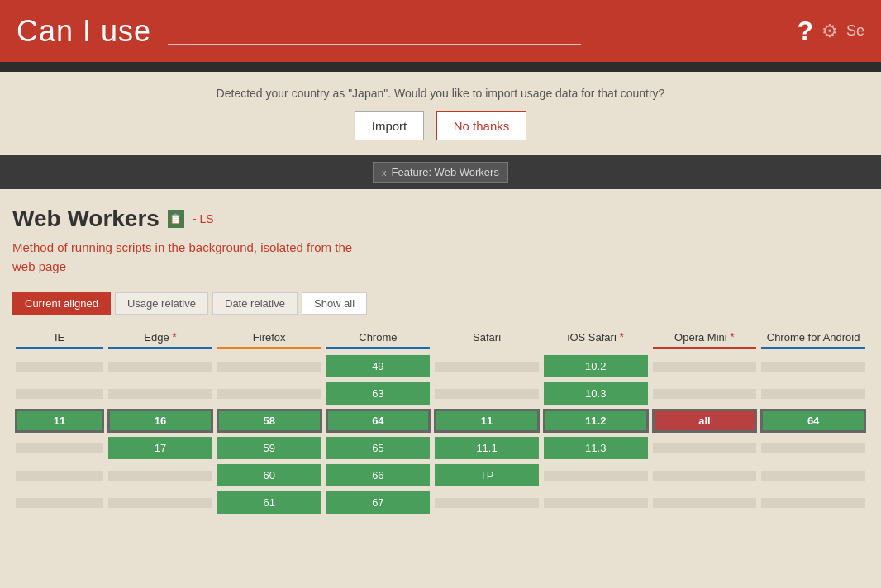 The height and width of the screenshot is (588, 881). Describe the element at coordinates (440, 219) in the screenshot. I see `feature-title-row: Web Workers 📋 - LS` at that location.